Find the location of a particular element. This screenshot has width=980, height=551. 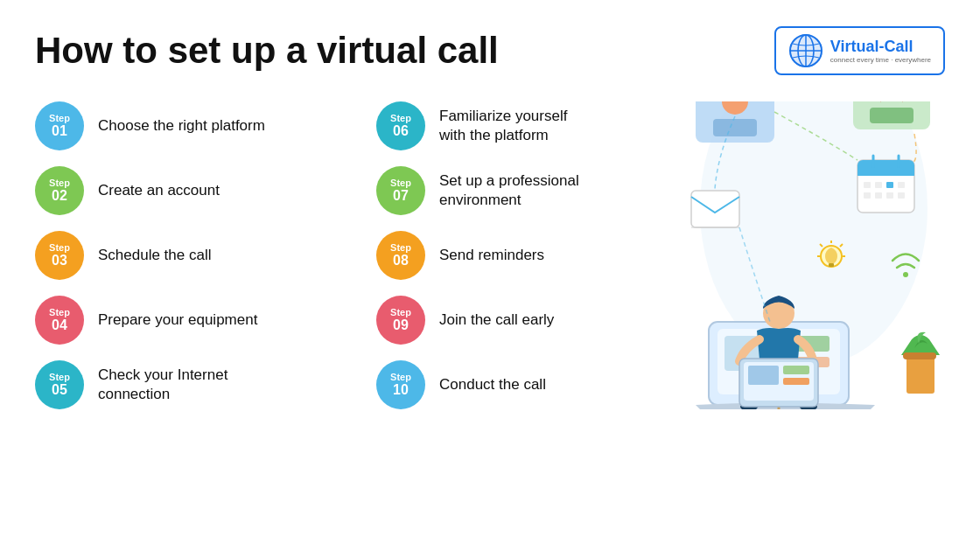

step-label-03: Schedule the call is located at coordinates (154, 255).